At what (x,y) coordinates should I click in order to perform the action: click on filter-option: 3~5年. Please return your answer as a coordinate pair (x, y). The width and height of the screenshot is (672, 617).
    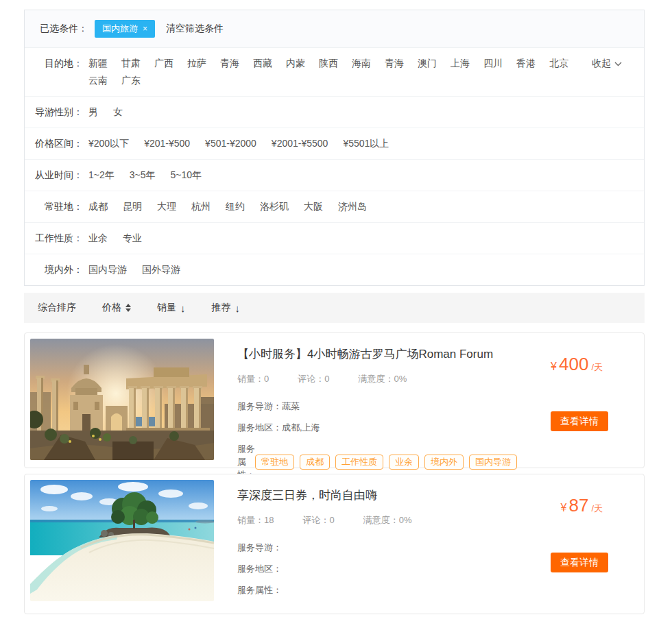
    Looking at the image, I should click on (143, 176).